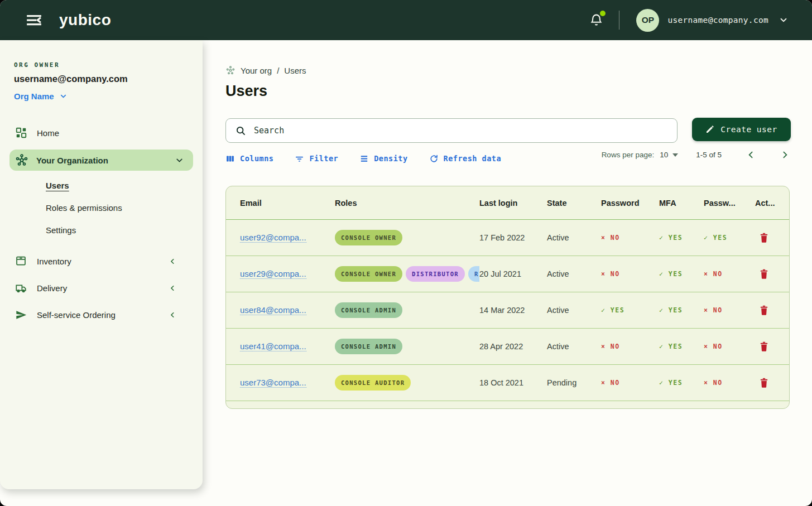 This screenshot has height=506, width=812. Describe the element at coordinates (102, 133) in the screenshot. I see `sidebar-item-home: Home` at that location.